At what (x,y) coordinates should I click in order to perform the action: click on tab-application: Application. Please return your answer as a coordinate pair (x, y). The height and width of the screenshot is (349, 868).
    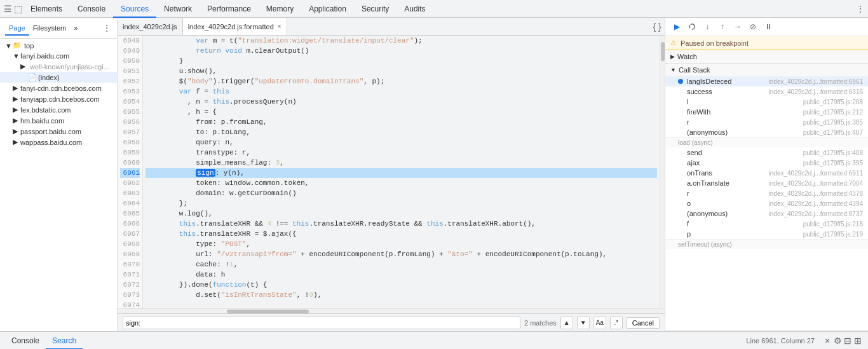
    Looking at the image, I should click on (328, 9).